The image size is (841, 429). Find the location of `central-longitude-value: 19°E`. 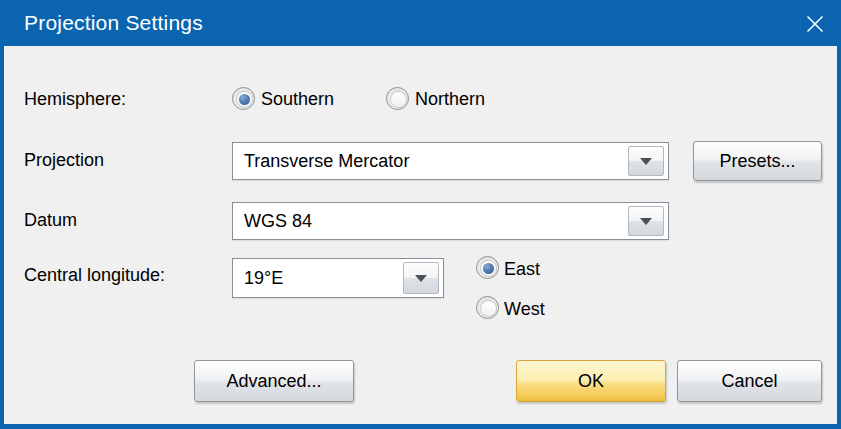

central-longitude-value: 19°E is located at coordinates (264, 278).